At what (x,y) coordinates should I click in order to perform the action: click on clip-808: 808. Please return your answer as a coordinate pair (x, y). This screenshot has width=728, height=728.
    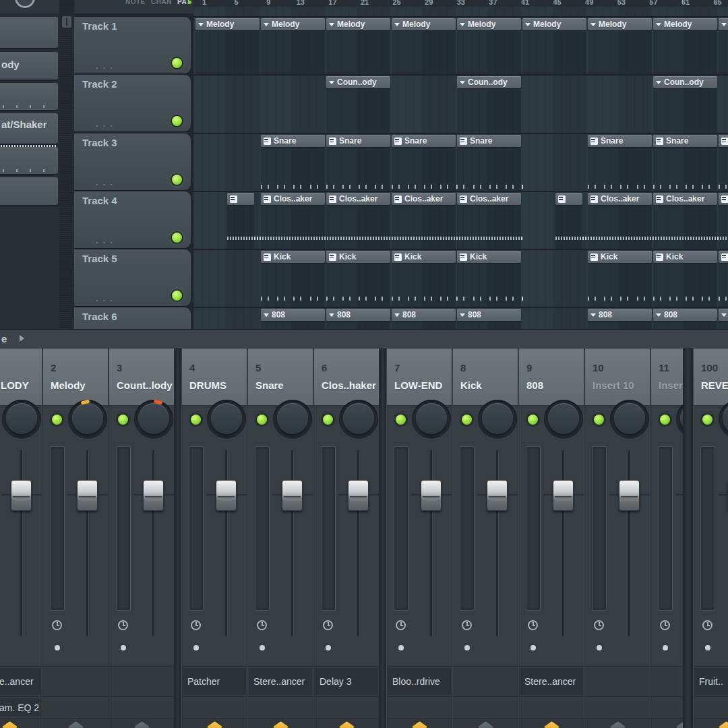
    Looking at the image, I should click on (685, 315).